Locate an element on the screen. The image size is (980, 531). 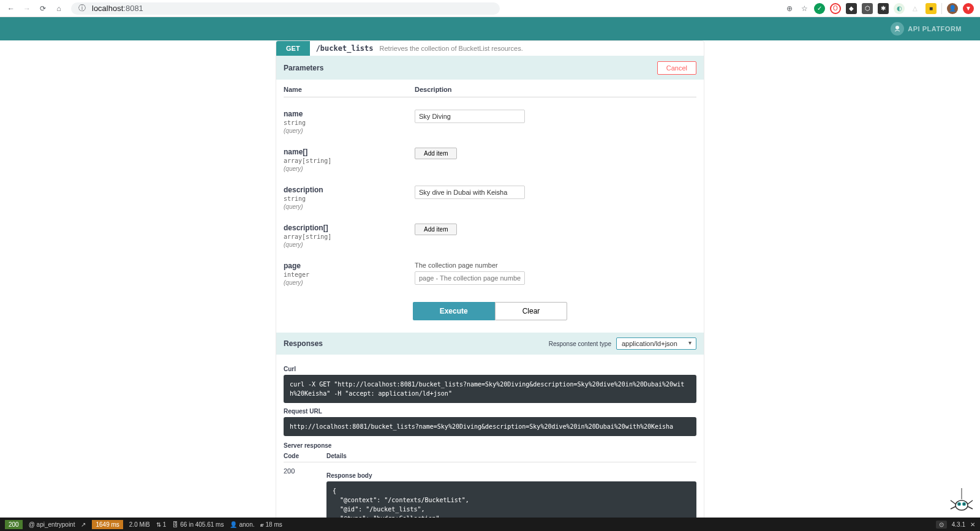
sb-ajax: ⇅ 1 is located at coordinates (162, 524).